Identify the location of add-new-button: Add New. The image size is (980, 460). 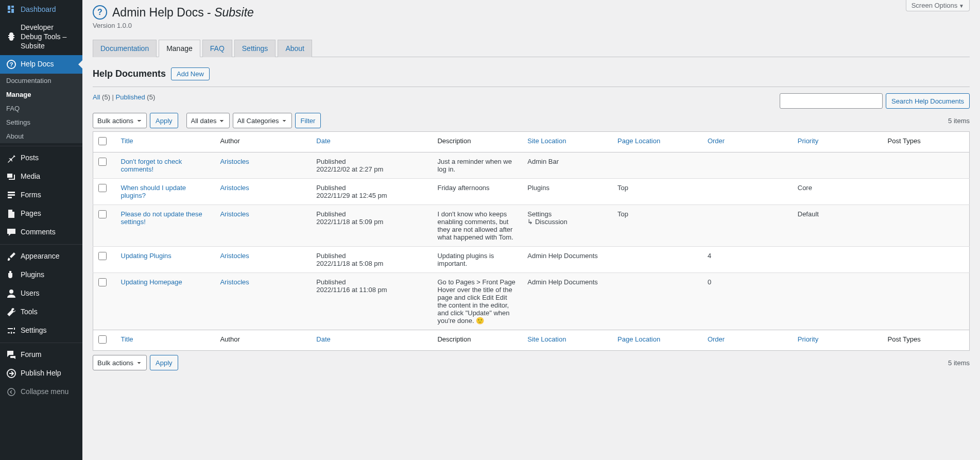
(191, 74).